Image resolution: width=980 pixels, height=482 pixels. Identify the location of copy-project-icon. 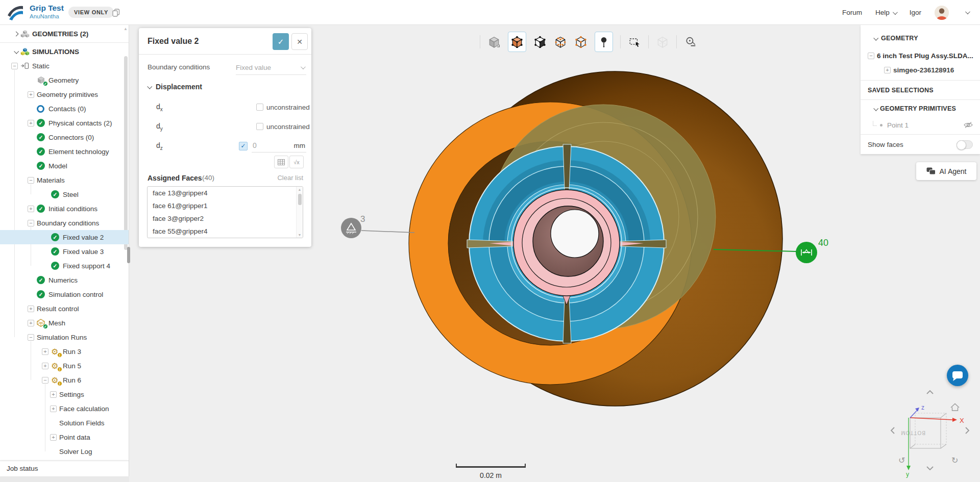
(116, 12).